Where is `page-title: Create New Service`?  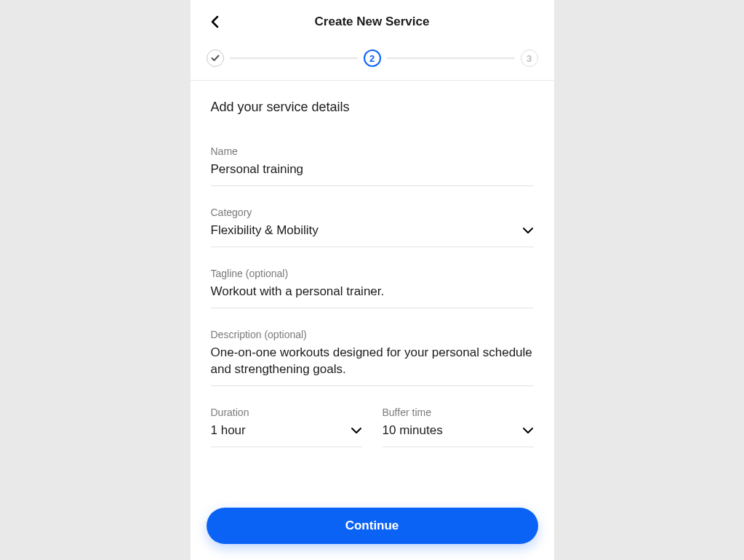 page-title: Create New Service is located at coordinates (372, 22).